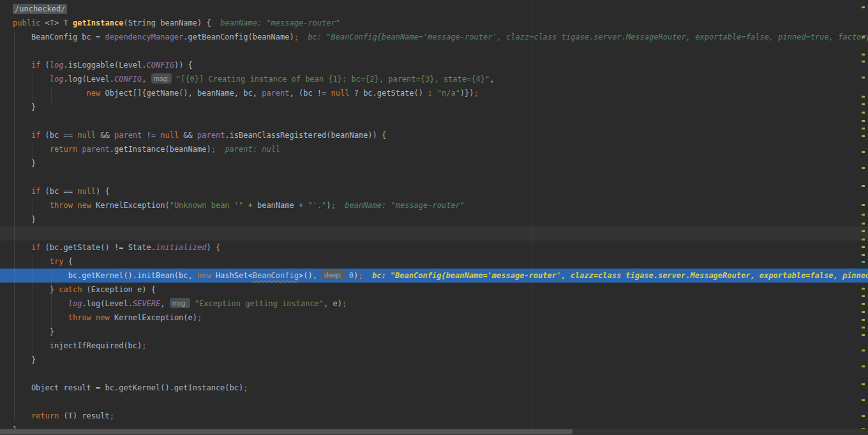 The width and height of the screenshot is (868, 435). What do you see at coordinates (87, 191) in the screenshot?
I see `code-token: null` at bounding box center [87, 191].